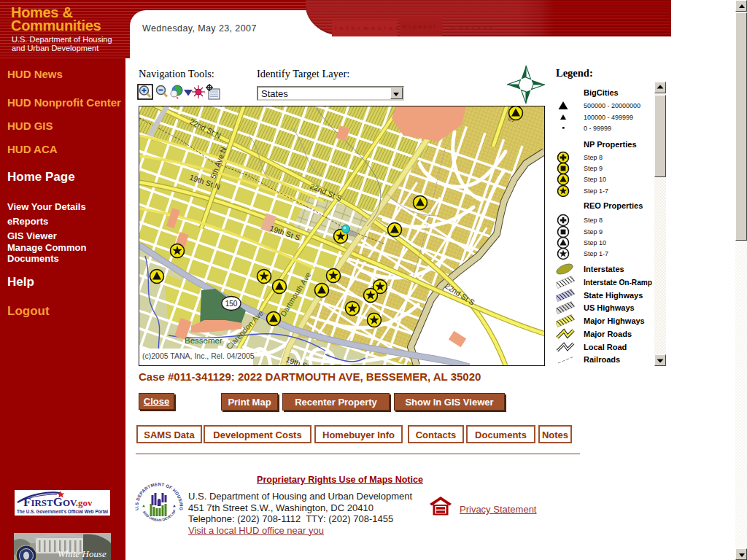 Image resolution: width=747 pixels, height=560 pixels. Describe the element at coordinates (613, 206) in the screenshot. I see `svg-text: REO Properties` at that location.